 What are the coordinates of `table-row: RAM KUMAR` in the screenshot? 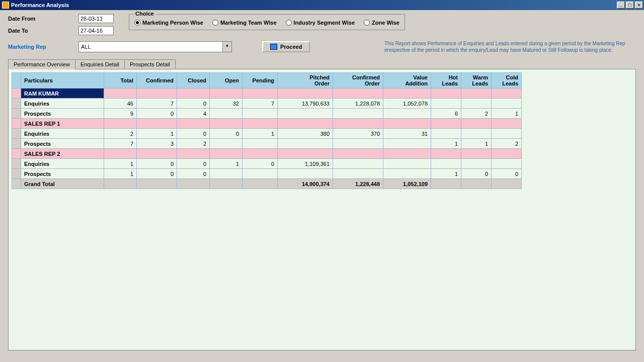 It's located at (267, 94).